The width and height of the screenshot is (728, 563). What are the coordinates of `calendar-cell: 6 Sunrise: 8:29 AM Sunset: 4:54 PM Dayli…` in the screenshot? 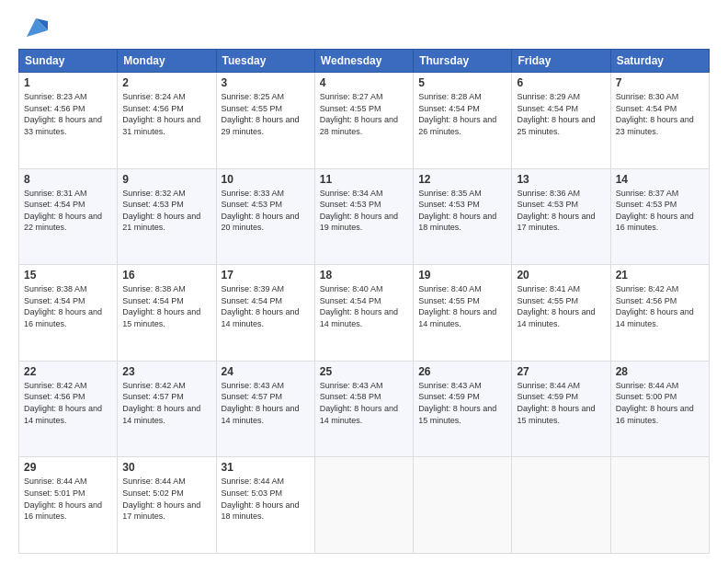 It's located at (561, 121).